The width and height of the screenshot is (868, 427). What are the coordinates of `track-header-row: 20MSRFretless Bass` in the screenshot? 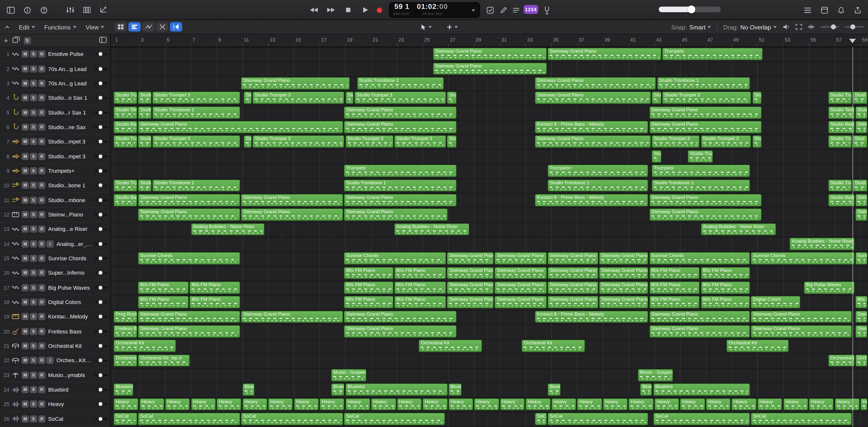 It's located at (55, 332).